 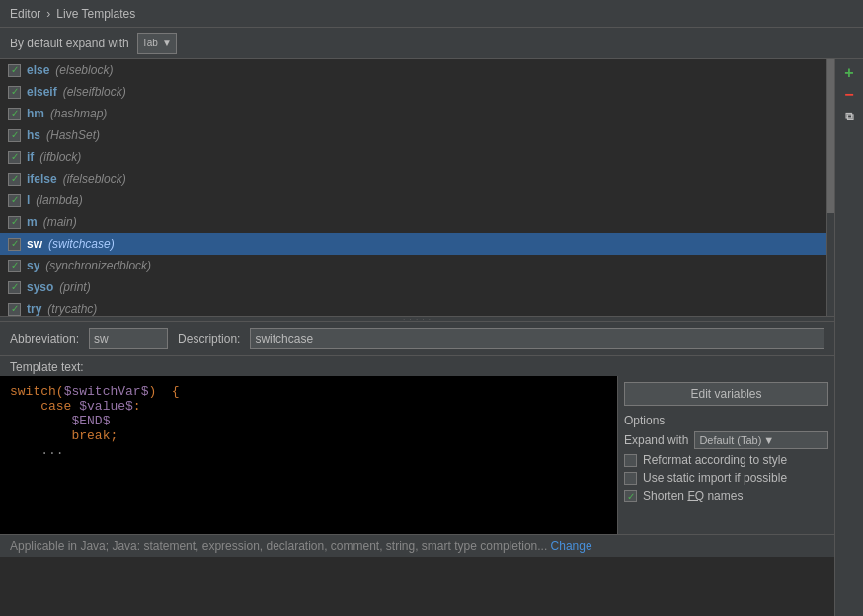 What do you see at coordinates (630, 460) in the screenshot?
I see `reformat-checkbox` at bounding box center [630, 460].